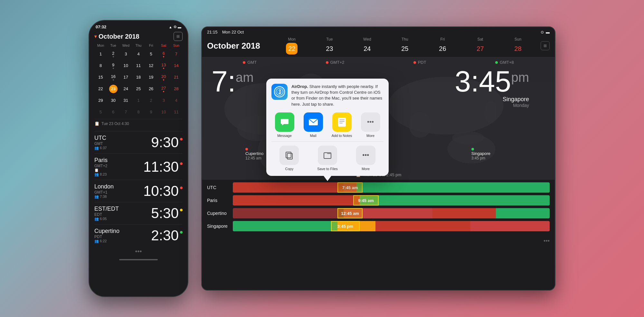 The image size is (644, 317). What do you see at coordinates (285, 122) in the screenshot?
I see `share-message-button` at bounding box center [285, 122].